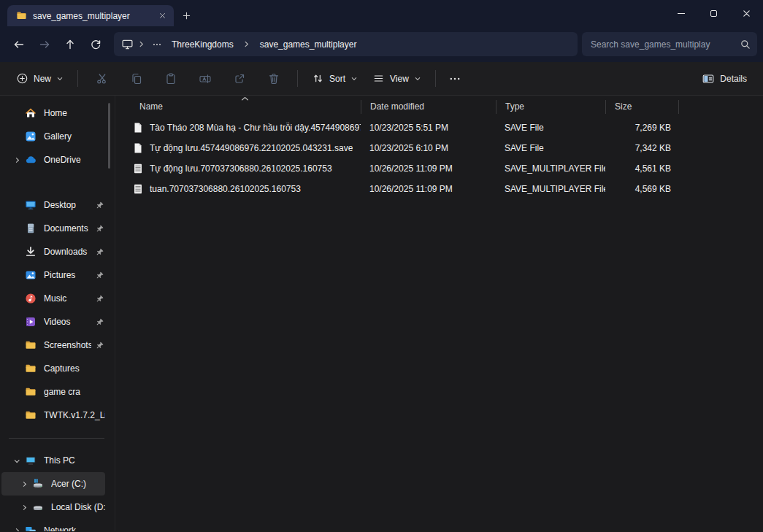 The width and height of the screenshot is (763, 532). I want to click on sidebar-divider, so click(57, 438).